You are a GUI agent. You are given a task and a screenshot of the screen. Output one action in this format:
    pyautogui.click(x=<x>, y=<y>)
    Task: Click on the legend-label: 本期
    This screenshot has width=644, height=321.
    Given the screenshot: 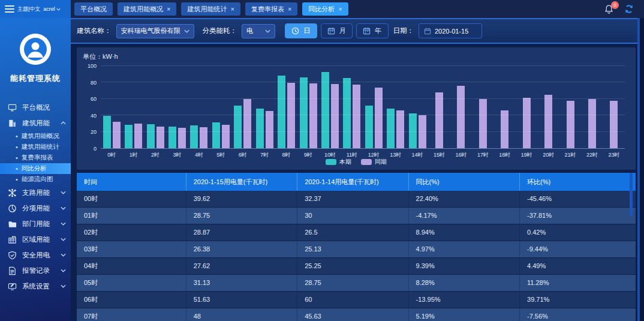 What is the action you would take?
    pyautogui.click(x=345, y=162)
    